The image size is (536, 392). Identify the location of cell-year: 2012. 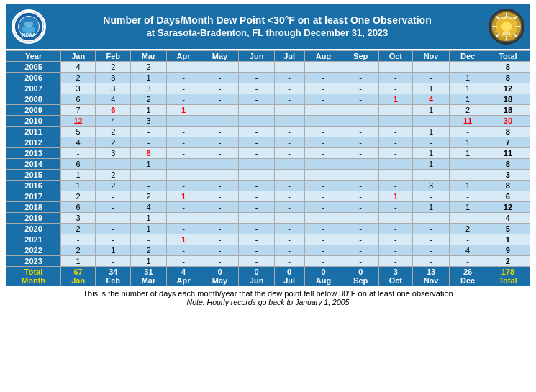
(34, 142).